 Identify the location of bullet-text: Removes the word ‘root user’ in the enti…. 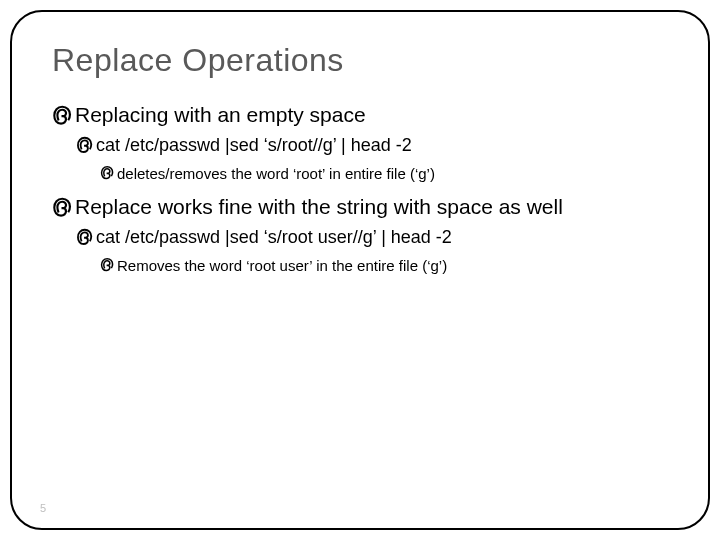
(392, 266).